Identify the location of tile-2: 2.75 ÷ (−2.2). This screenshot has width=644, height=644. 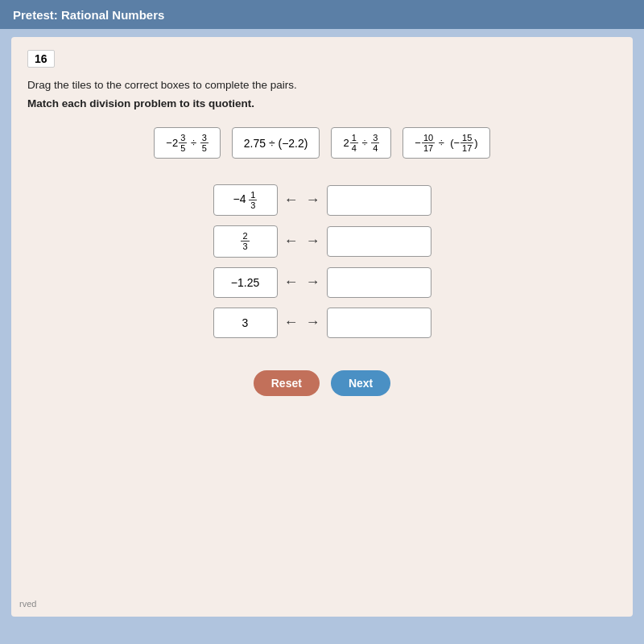
(276, 143).